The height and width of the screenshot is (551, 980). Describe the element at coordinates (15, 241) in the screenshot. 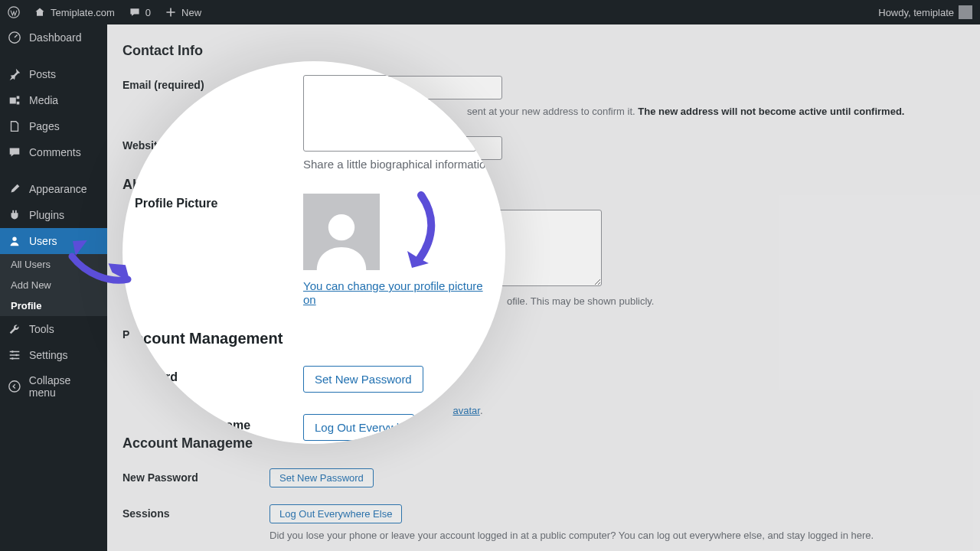

I see `user-icon` at that location.